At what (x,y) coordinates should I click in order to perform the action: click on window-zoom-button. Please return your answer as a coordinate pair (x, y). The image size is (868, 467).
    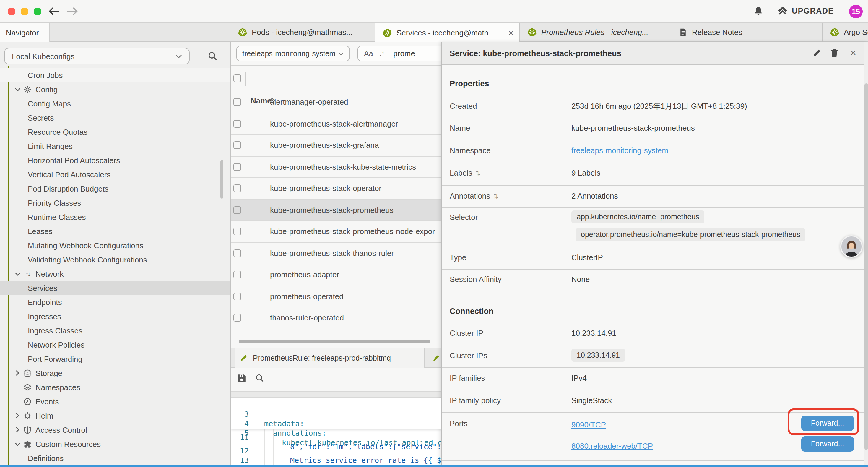
    Looking at the image, I should click on (38, 11).